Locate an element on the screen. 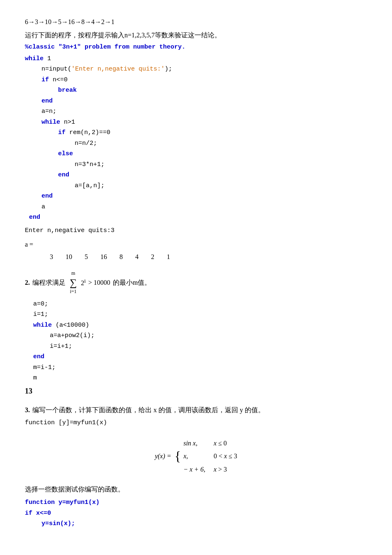 The height and width of the screenshot is (555, 392). function-decl-text: function [y]=myfun1(x) is located at coordinates (66, 423).